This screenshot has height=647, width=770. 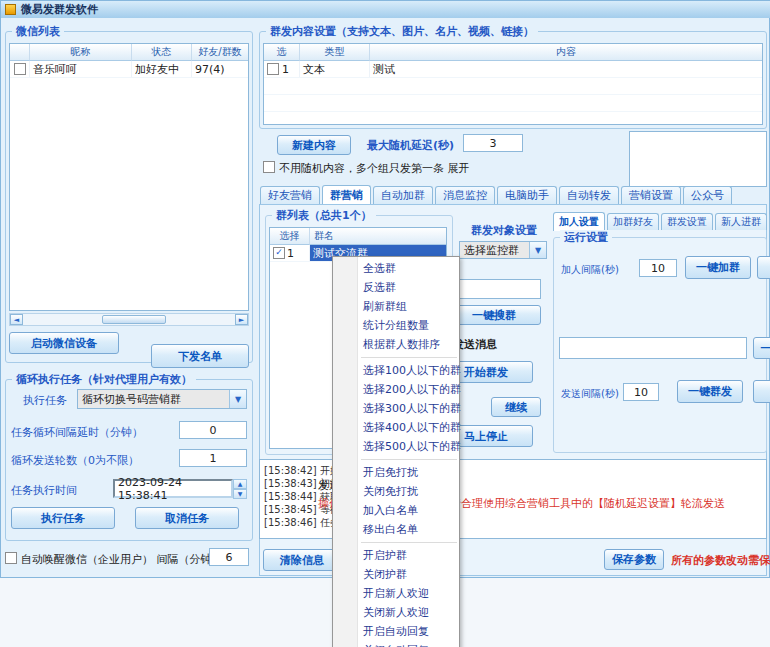 What do you see at coordinates (503, 250) in the screenshot?
I see `target-dropdown: 选择监控群 ▼` at bounding box center [503, 250].